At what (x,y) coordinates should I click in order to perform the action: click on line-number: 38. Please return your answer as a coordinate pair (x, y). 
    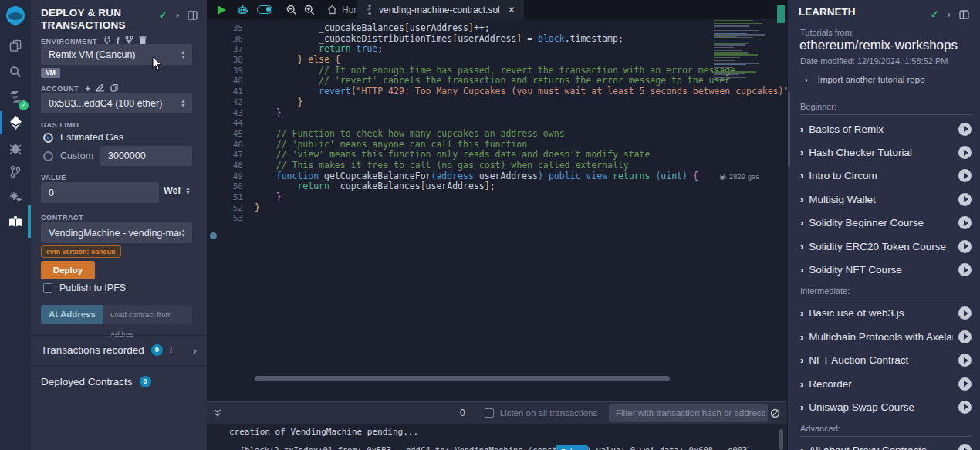
    Looking at the image, I should click on (231, 60).